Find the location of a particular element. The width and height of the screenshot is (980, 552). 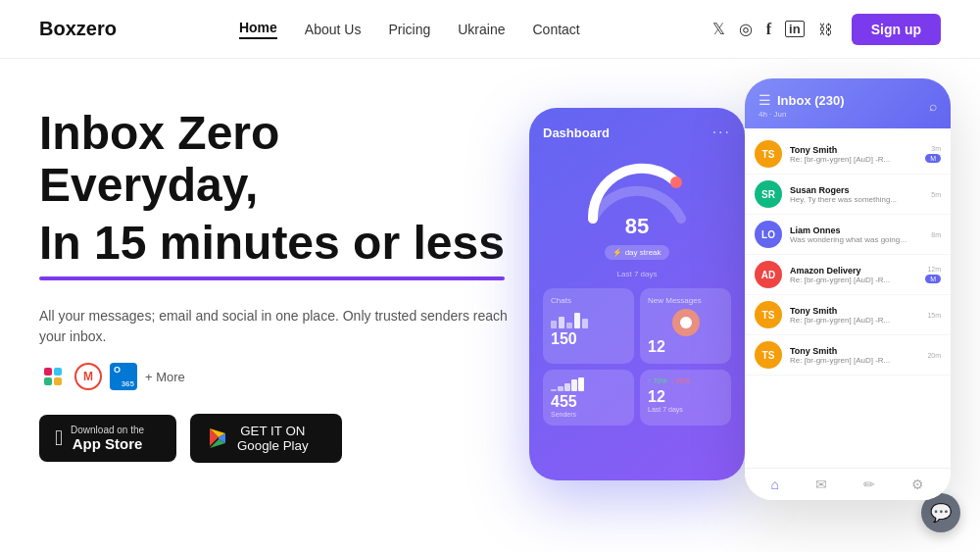

title-underline is located at coordinates (272, 278).